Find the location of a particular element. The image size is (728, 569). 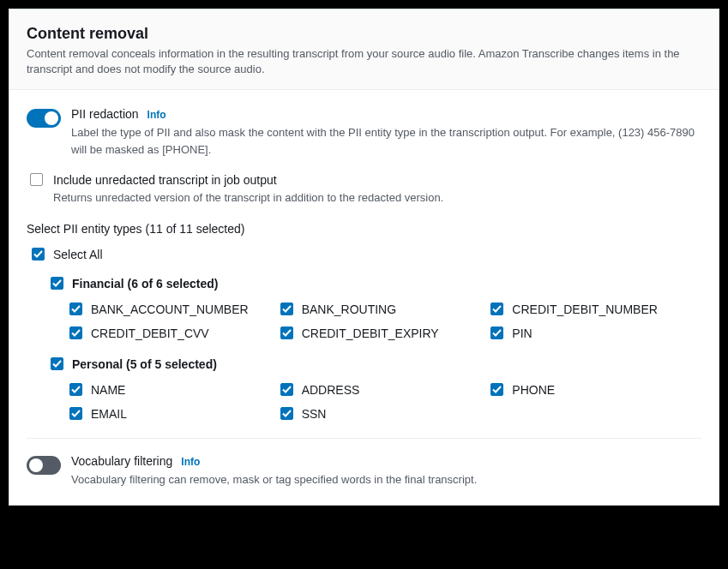

financial-group-header: Financial (6 of 6 selected) is located at coordinates (376, 284).